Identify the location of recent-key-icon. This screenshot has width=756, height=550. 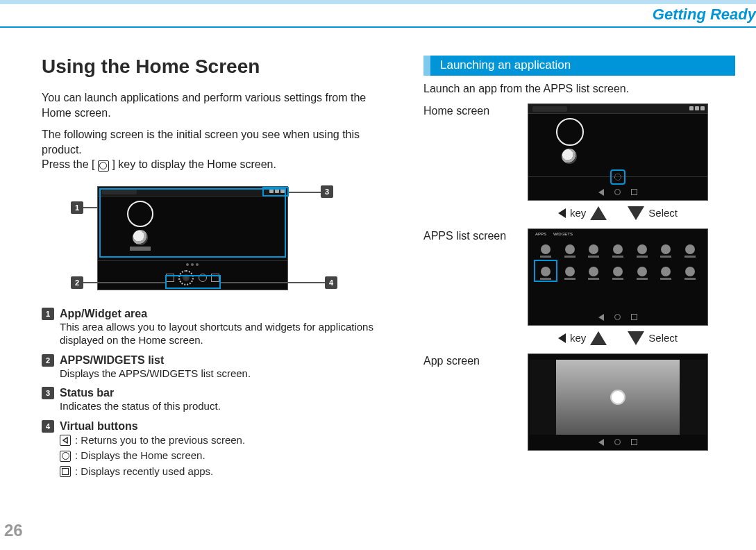
(65, 472).